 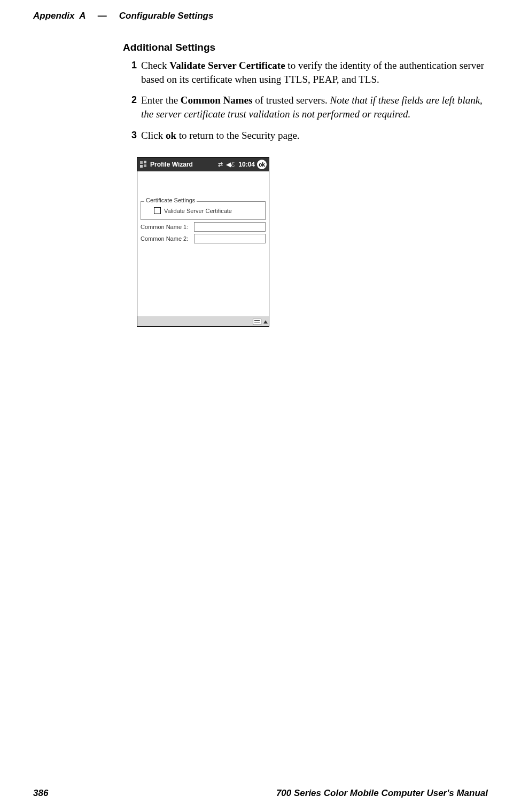 I want to click on fieldset-legend: Certificate Settings, so click(x=170, y=200).